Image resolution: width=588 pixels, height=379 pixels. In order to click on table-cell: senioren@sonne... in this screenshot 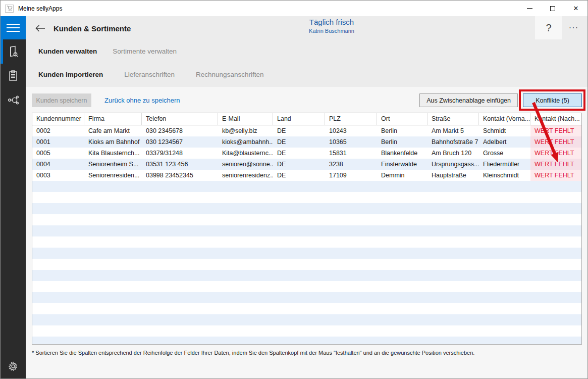, I will do `click(245, 164)`.